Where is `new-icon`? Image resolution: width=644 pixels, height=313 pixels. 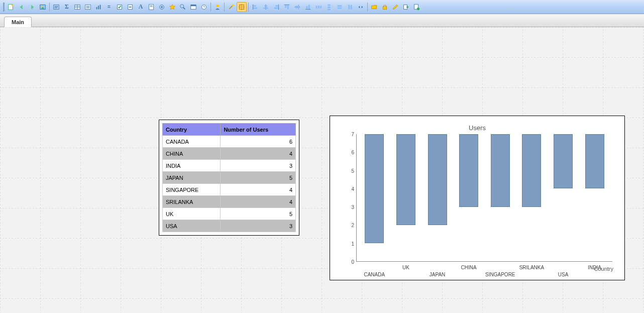 new-icon is located at coordinates (11, 7).